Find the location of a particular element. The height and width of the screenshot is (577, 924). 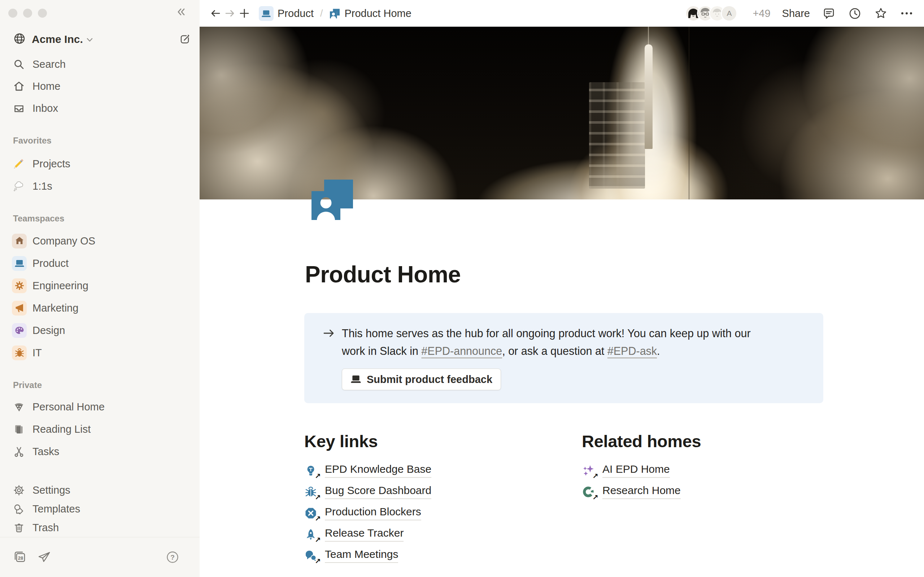

ellipsis-icon is located at coordinates (907, 13).